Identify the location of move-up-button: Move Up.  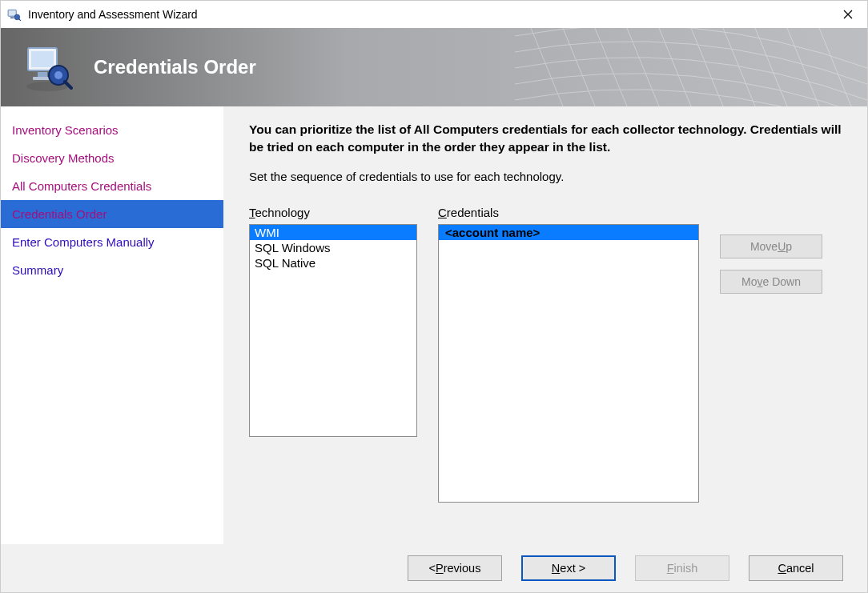
(771, 246).